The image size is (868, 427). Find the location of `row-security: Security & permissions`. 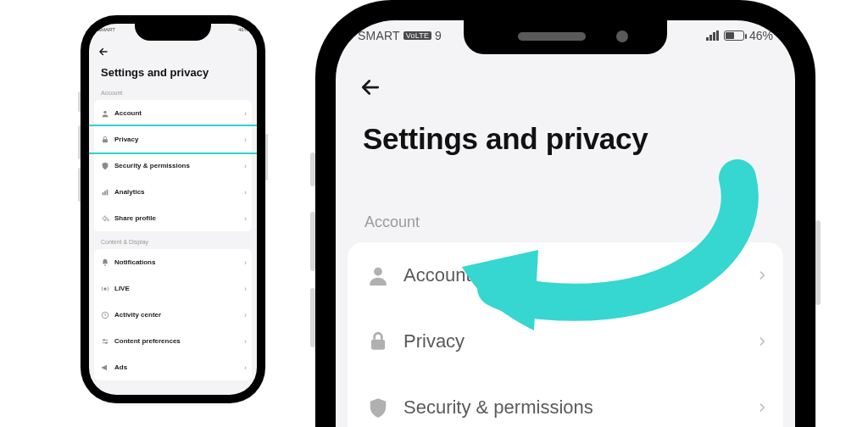

row-security: Security & permissions is located at coordinates (565, 401).